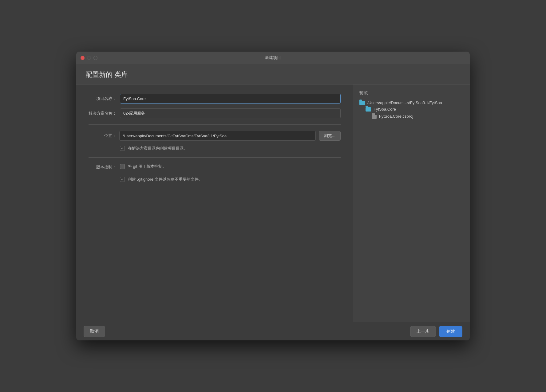 This screenshot has height=392, width=546. What do you see at coordinates (273, 75) in the screenshot?
I see `page-title: 配置新的 类库` at bounding box center [273, 75].